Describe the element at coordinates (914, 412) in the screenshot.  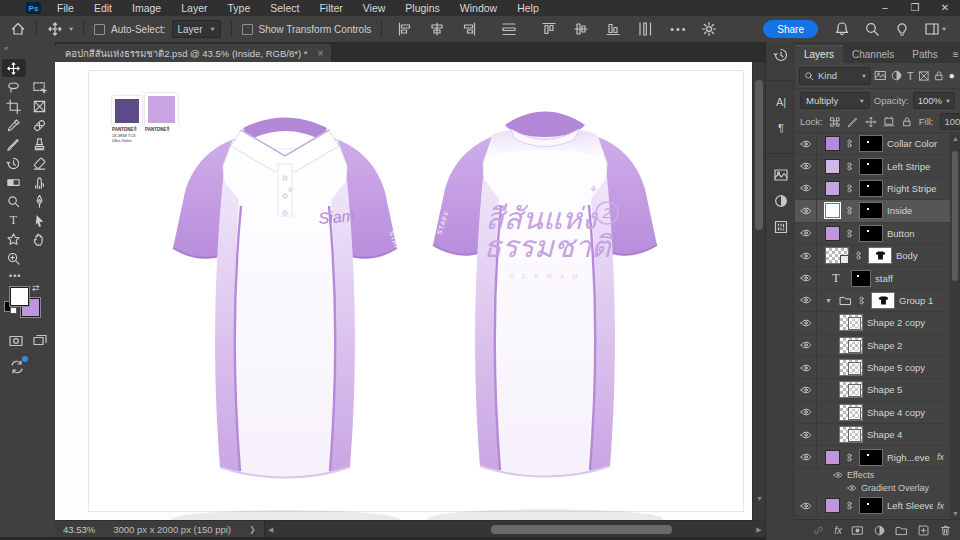
I see `layer-name: Shape 4 copy` at that location.